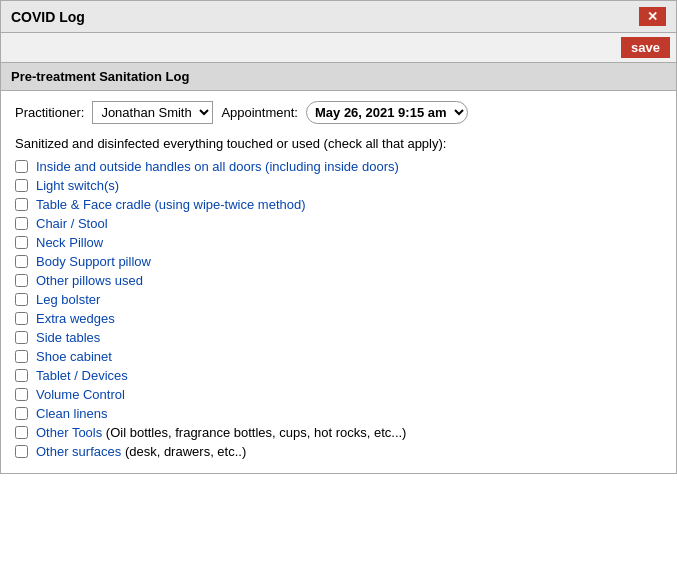 The width and height of the screenshot is (677, 562). I want to click on list-item: Inside and outside handles on all doors …, so click(338, 166).